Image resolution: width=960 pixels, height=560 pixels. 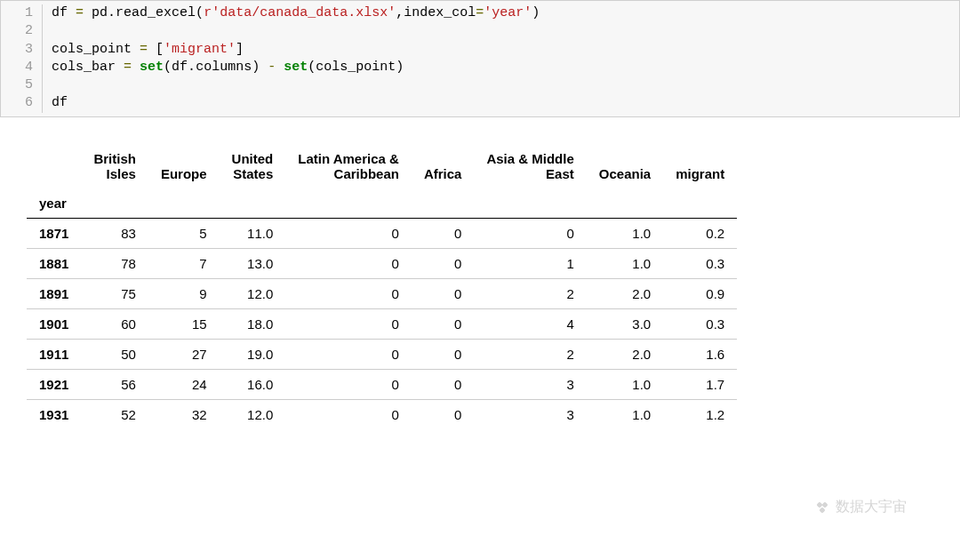 I want to click on line-number: 2, so click(x=21, y=31).